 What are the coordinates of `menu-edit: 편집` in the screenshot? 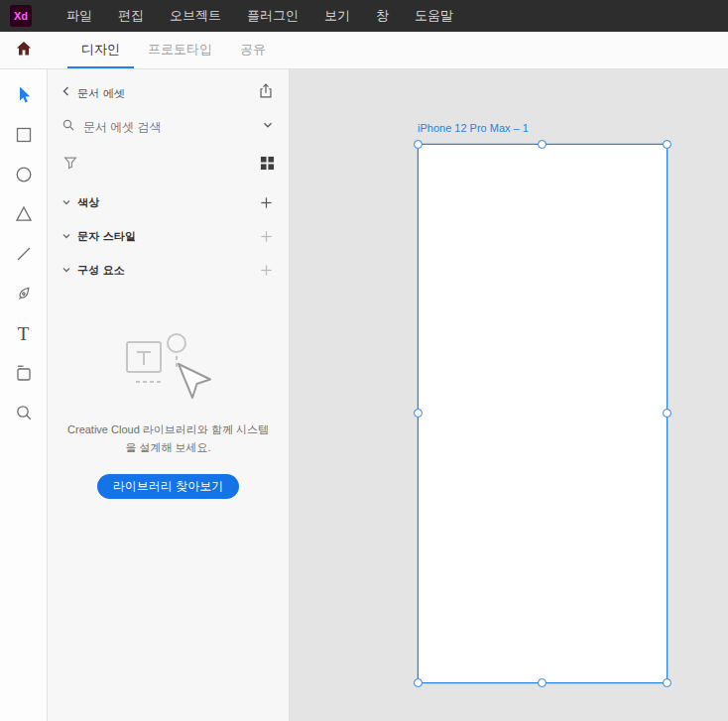 It's located at (131, 16).